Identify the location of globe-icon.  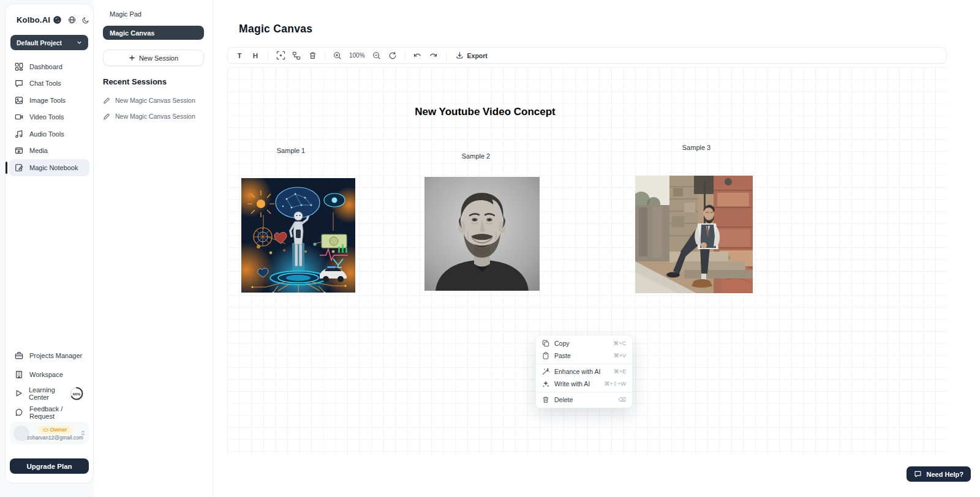
(72, 20).